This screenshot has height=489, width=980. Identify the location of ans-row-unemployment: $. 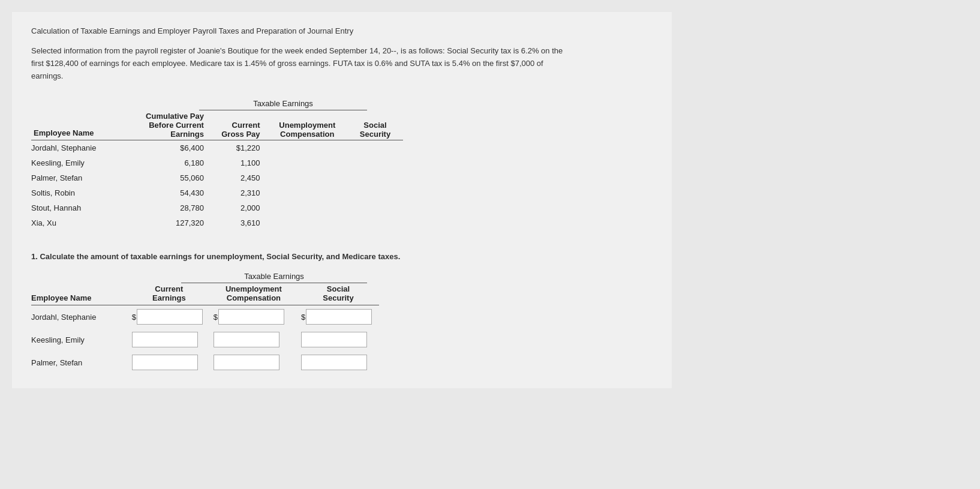
(254, 317).